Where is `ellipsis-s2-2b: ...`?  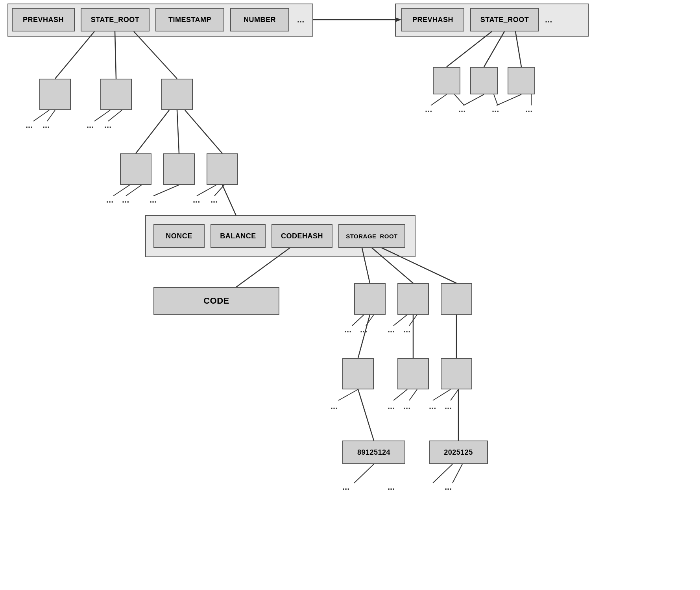
ellipsis-s2-2b: ... is located at coordinates (407, 406).